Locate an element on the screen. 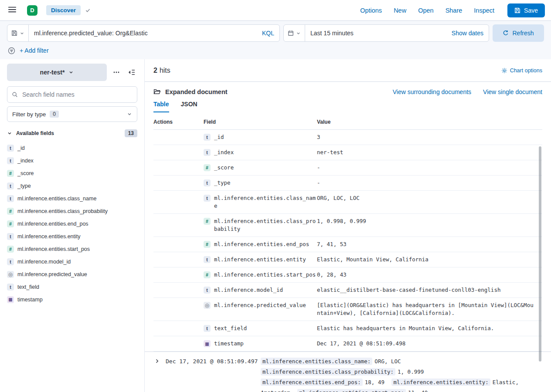 This screenshot has width=551, height=392. doc-table-row: t _index ner-test is located at coordinates (348, 152).